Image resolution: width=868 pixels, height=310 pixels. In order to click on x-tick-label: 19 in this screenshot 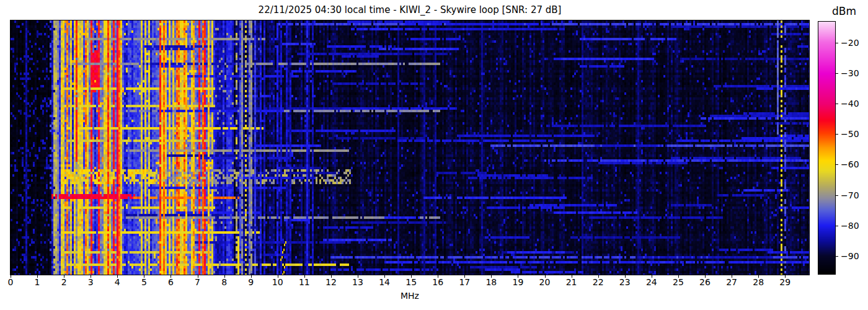, I will do `click(518, 282)`.